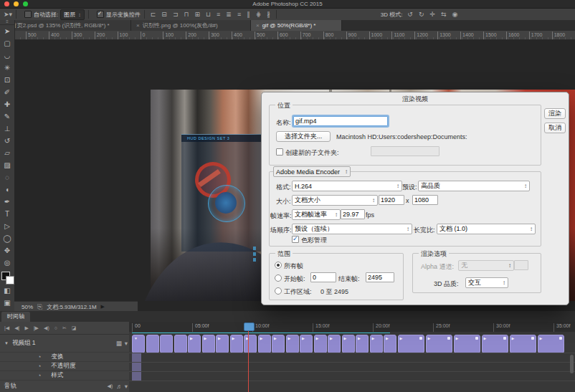  What do you see at coordinates (72, 14) in the screenshot?
I see `auto-select-target-dropdown: 图层 ↕` at bounding box center [72, 14].